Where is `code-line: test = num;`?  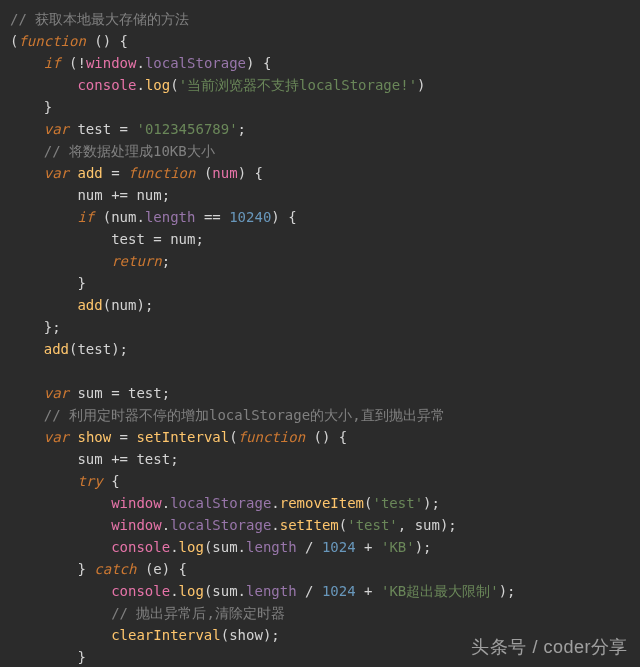 code-line: test = num; is located at coordinates (107, 239).